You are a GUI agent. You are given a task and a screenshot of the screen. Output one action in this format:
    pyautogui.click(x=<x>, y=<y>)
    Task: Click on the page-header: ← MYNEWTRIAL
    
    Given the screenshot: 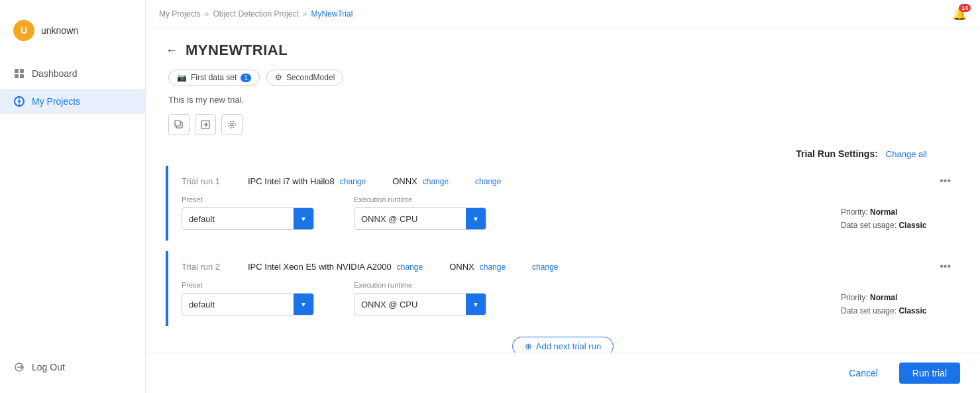 What is the action you would take?
    pyautogui.click(x=563, y=50)
    